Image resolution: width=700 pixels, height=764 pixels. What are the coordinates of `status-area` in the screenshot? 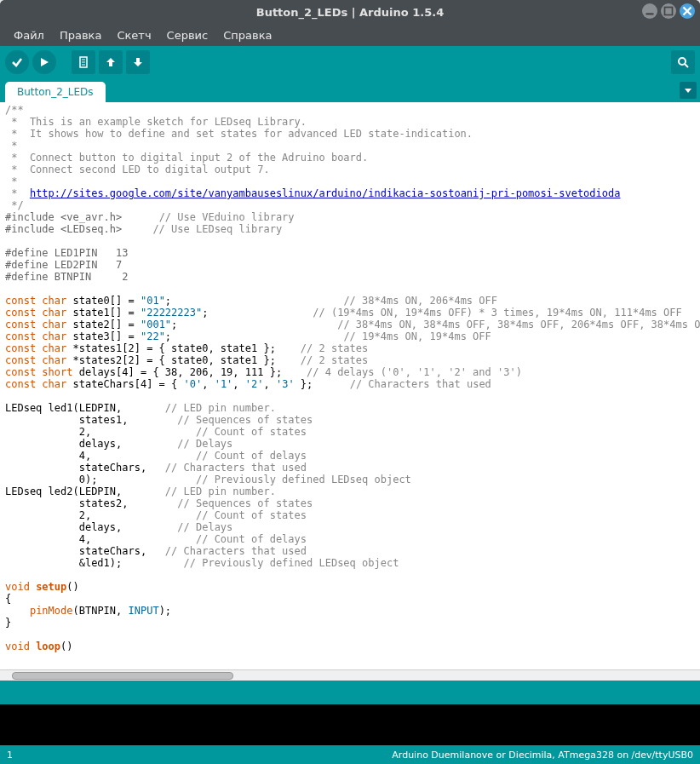 It's located at (350, 692).